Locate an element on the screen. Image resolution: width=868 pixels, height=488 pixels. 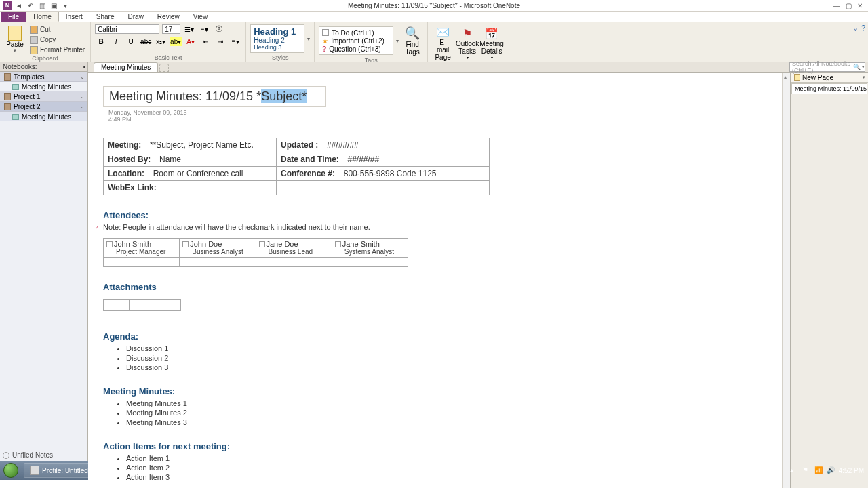
numbering-icon: ≡▾ is located at coordinates (204, 29).